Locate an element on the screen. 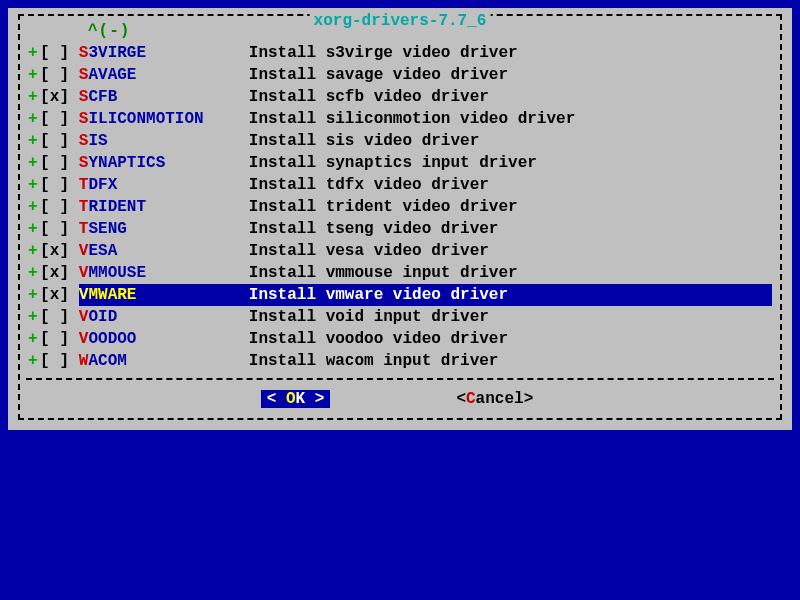  option-row: +[ ] WACOMInstall wacom input driver is located at coordinates (400, 361).